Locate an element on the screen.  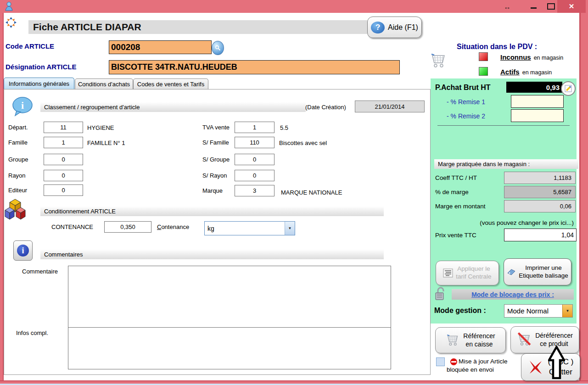
prix-vente-input is located at coordinates (540, 235).